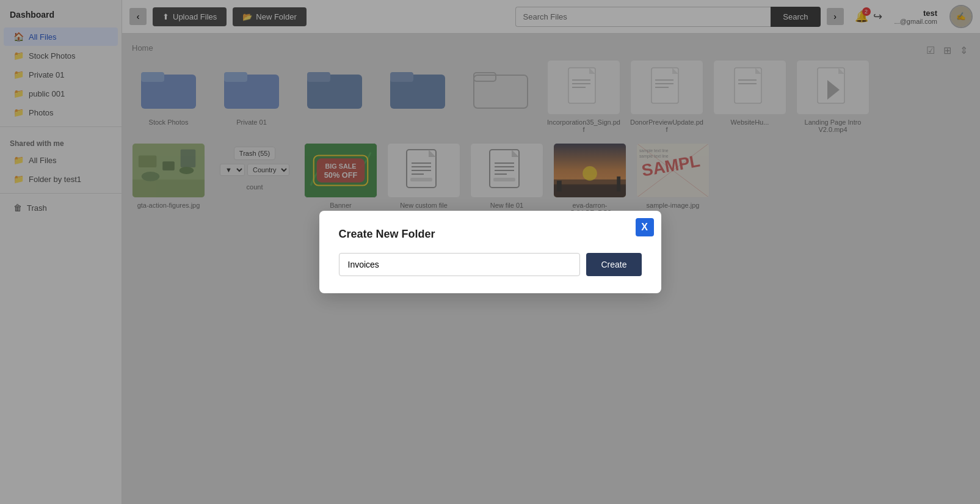 This screenshot has height=504, width=980. What do you see at coordinates (645, 227) in the screenshot?
I see `modal-close-button: X` at bounding box center [645, 227].